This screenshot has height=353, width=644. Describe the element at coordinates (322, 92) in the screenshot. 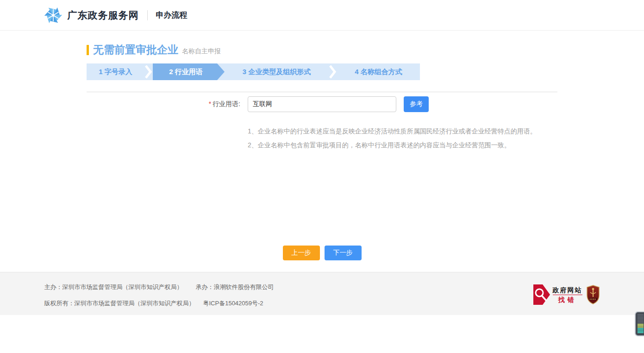

I see `section-divider` at that location.